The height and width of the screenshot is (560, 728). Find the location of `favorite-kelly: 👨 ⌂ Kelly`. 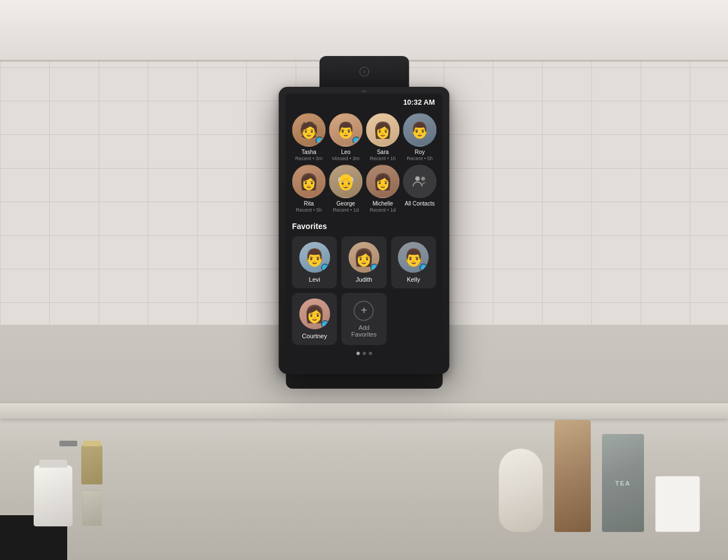

favorite-kelly: 👨 ⌂ Kelly is located at coordinates (413, 262).